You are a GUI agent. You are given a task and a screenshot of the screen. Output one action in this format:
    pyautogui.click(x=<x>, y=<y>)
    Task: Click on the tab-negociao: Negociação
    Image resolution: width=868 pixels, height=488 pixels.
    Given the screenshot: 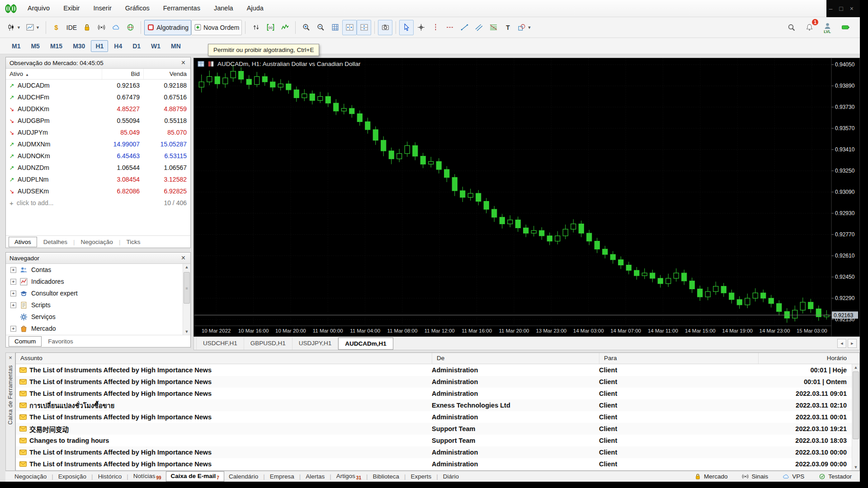 What is the action you would take?
    pyautogui.click(x=97, y=242)
    